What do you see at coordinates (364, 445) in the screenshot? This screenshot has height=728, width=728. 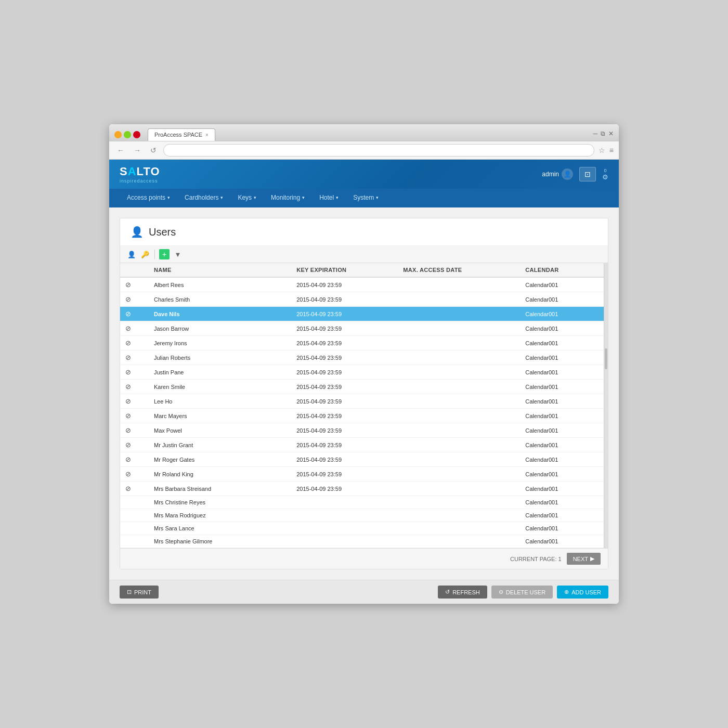 I see `table-row: ⊘Mr Justin Grant2015-04-09 23:59Calendar…` at bounding box center [364, 445].